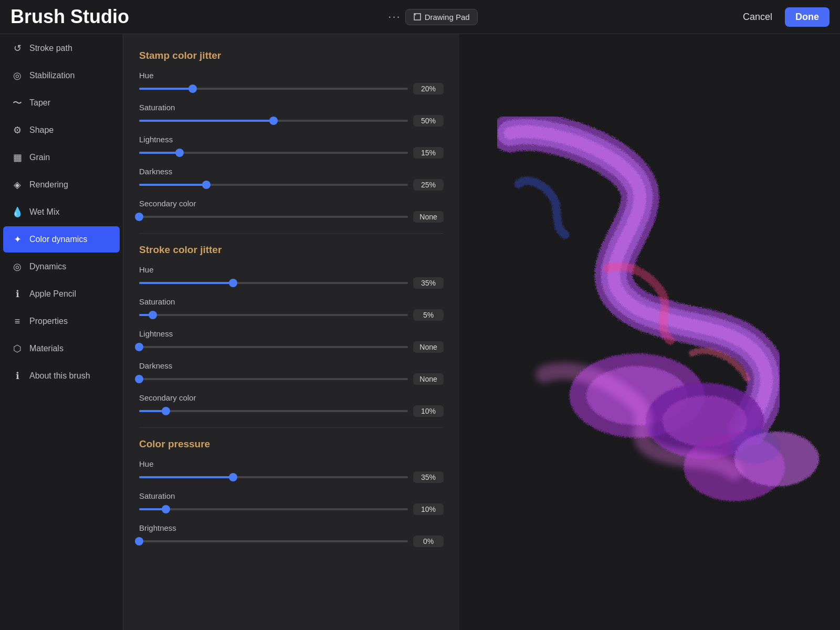 The height and width of the screenshot is (630, 840). What do you see at coordinates (61, 349) in the screenshot?
I see `sidebar-item-materials: ⬡ Materials` at bounding box center [61, 349].